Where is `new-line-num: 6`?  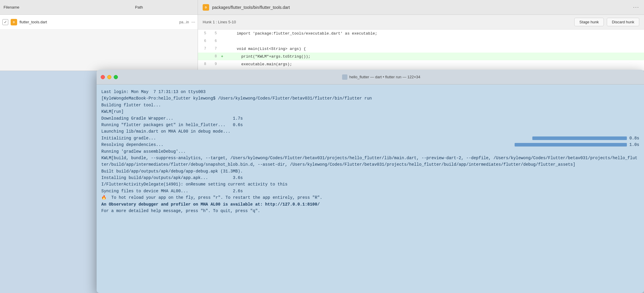 new-line-num: 6 is located at coordinates (214, 41).